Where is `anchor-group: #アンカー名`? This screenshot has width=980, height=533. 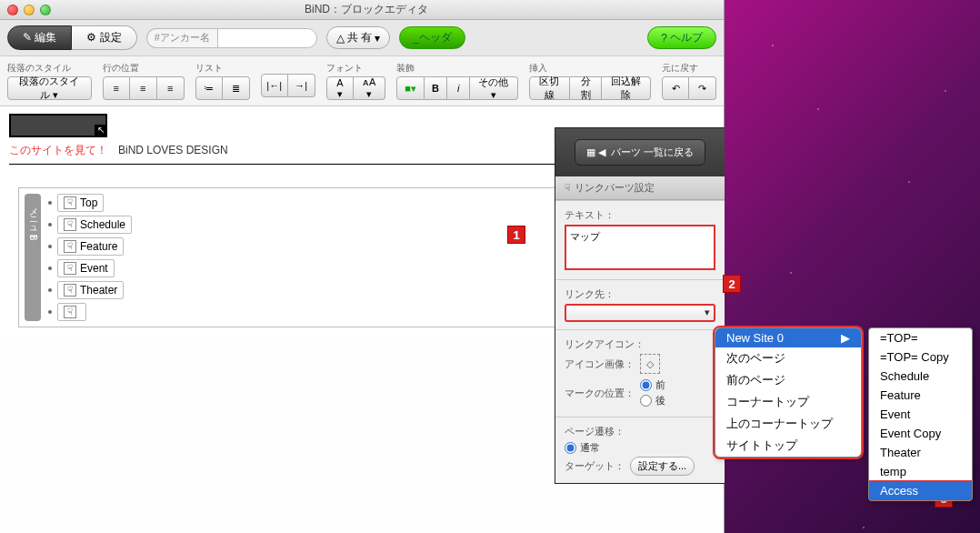
anchor-group: #アンカー名 is located at coordinates (232, 38).